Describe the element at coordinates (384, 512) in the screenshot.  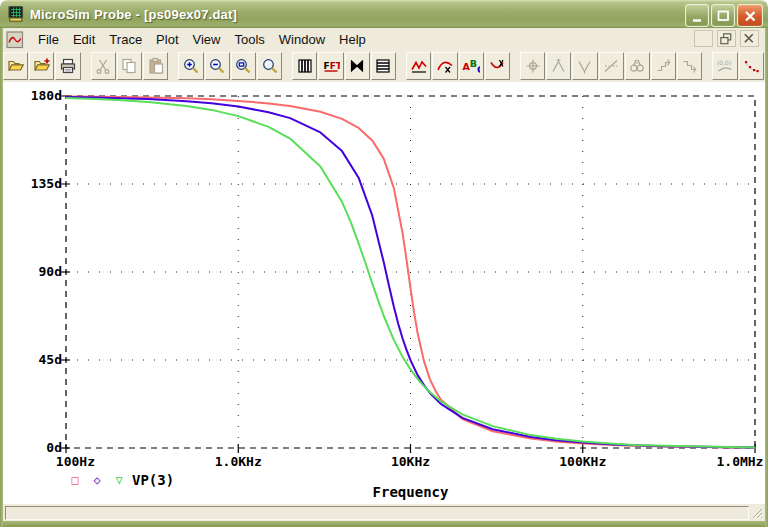
I see `status-bar` at that location.